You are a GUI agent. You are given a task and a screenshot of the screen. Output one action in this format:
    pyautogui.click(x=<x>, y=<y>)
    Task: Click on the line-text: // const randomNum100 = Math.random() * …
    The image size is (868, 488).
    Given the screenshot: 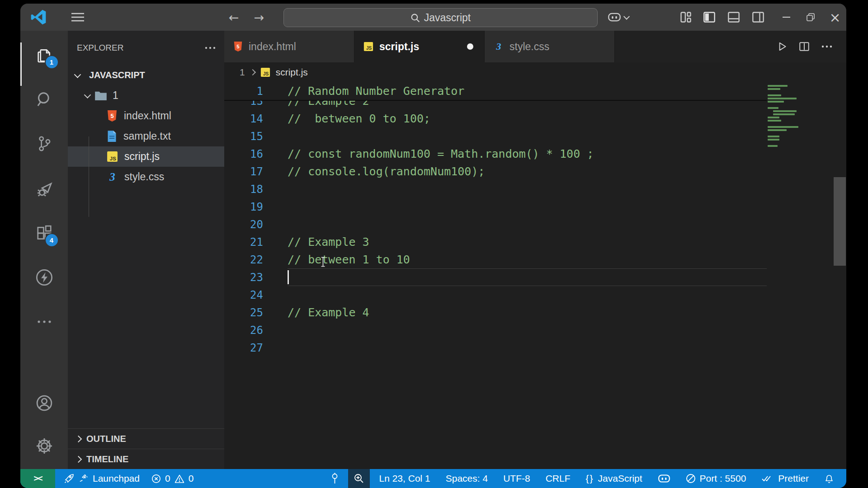 What is the action you would take?
    pyautogui.click(x=429, y=154)
    